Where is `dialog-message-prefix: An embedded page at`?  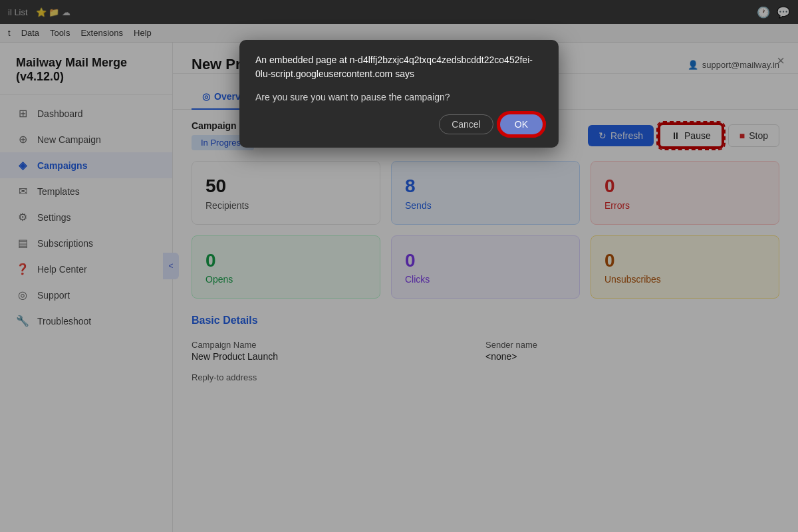
dialog-message-prefix: An embedded page at is located at coordinates (303, 60).